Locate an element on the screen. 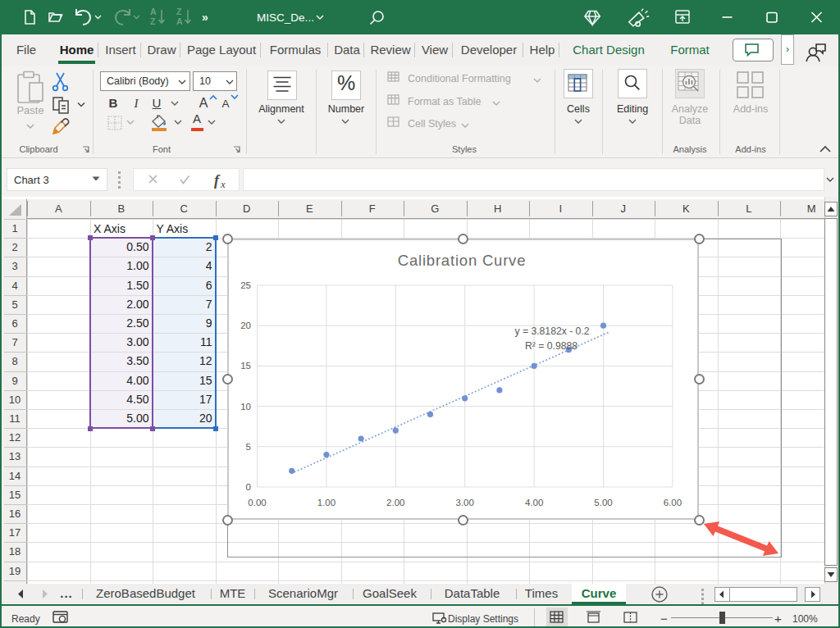 The height and width of the screenshot is (628, 840). svg-text: 5.00 is located at coordinates (603, 503).